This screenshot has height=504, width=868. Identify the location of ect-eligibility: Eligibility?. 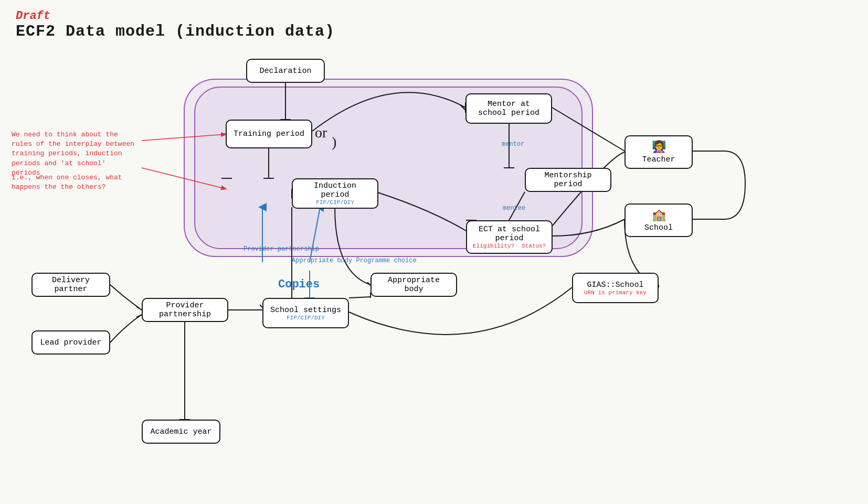
(493, 246).